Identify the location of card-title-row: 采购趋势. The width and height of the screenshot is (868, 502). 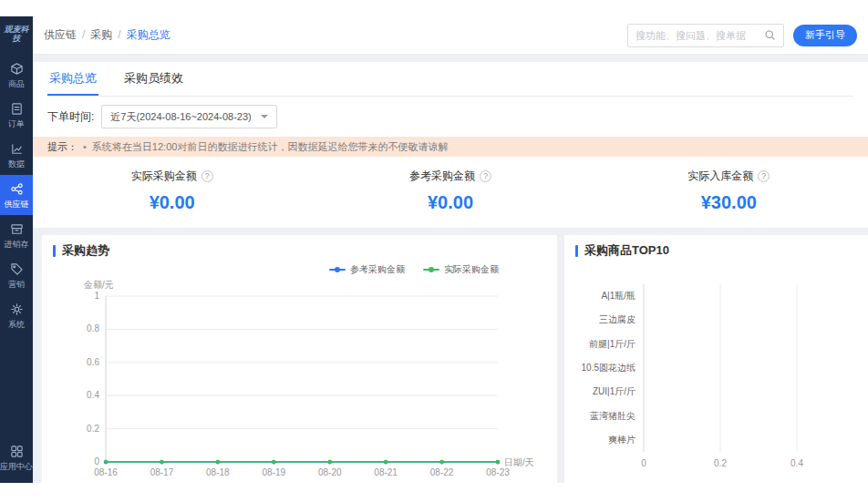
(299, 251).